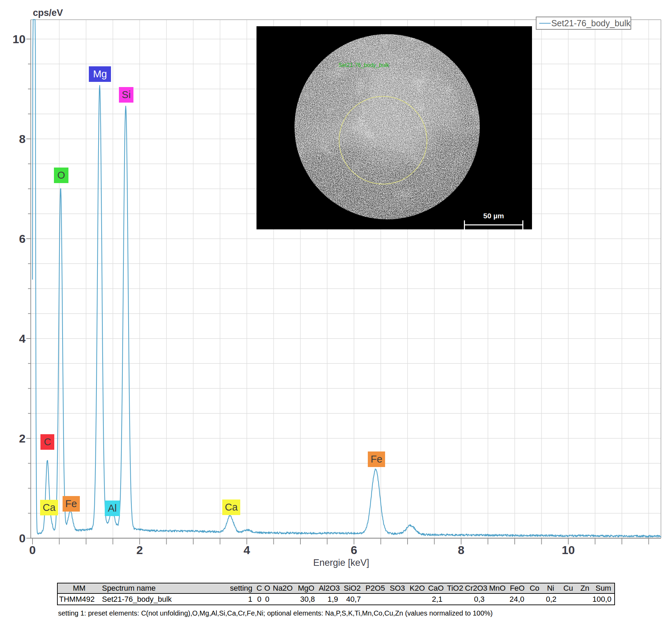 Image resolution: width=672 pixels, height=628 pixels. Describe the element at coordinates (61, 175) in the screenshot. I see `element-label-o: O` at that location.